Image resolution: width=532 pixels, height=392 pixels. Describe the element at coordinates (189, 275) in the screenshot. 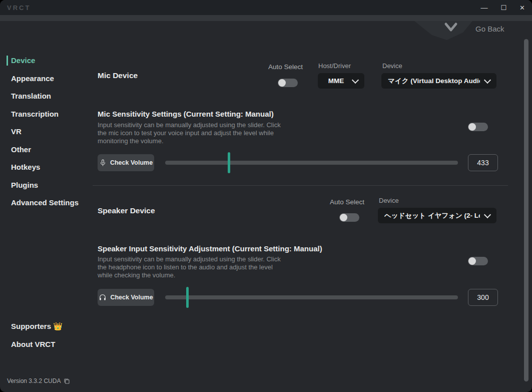

I see `desc-line: while checking the volume.` at that location.